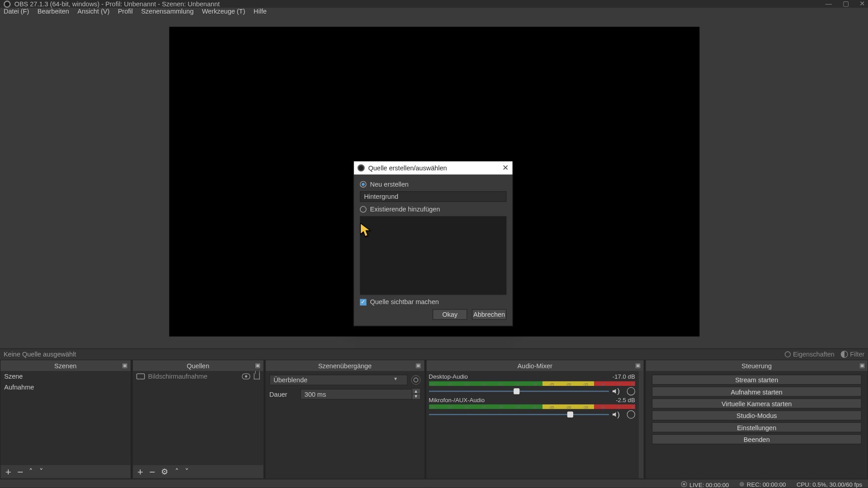 The image size is (868, 488). What do you see at coordinates (532, 384) in the screenshot?
I see `audio-track: Desktop-Audio -17.0 dB -60-55-50-45-40-3…` at bounding box center [532, 384].